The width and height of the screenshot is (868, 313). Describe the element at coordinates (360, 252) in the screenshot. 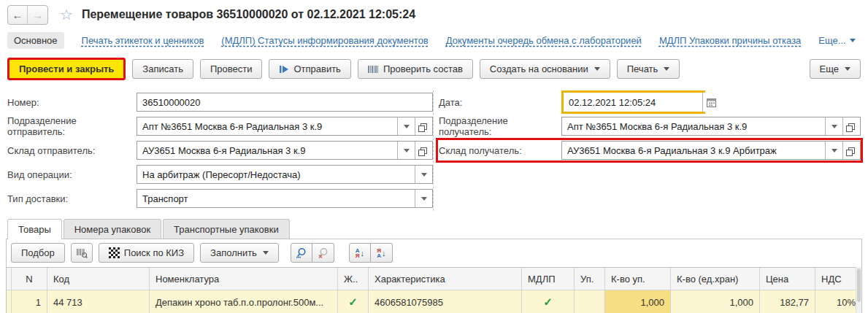

I see `sort-ascending-button: АЯ ↓` at that location.